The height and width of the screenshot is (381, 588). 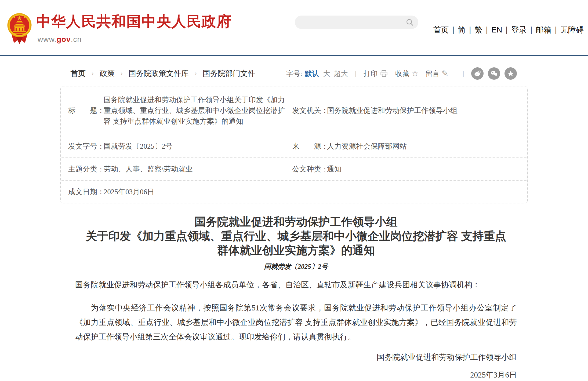 I want to click on favorite-button: 收藏 ☆, so click(x=407, y=74).